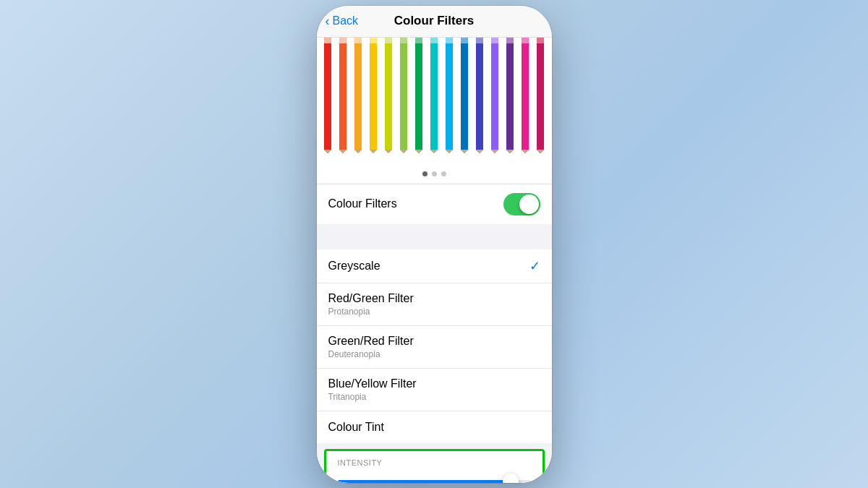  Describe the element at coordinates (371, 299) in the screenshot. I see `red-green-label: Red/Green Filter` at that location.